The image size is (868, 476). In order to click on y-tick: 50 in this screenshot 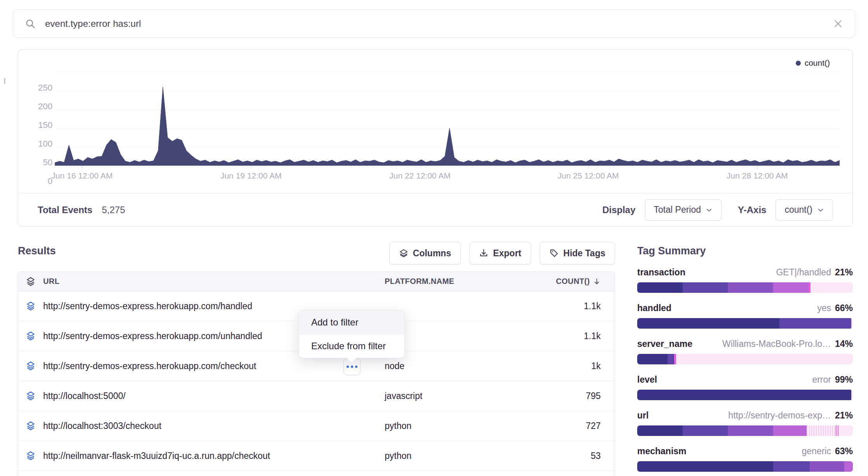, I will do `click(41, 163)`.